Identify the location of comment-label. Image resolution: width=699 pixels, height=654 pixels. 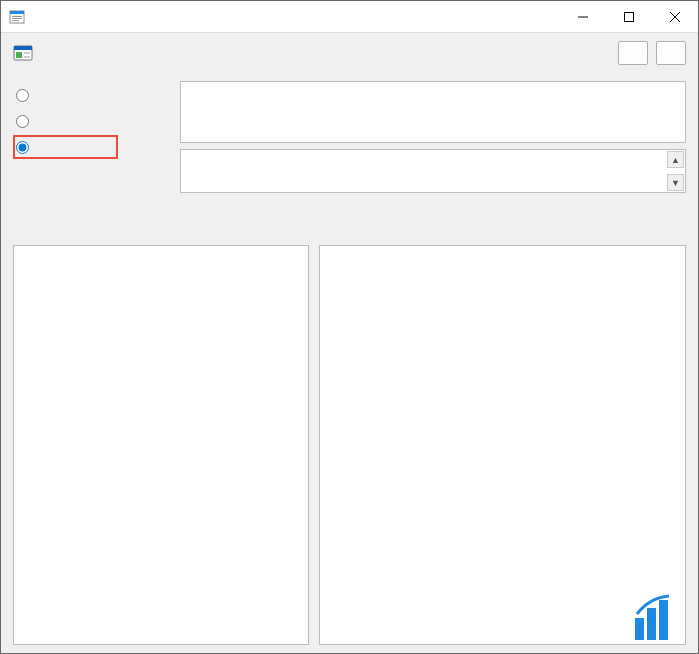
(149, 120).